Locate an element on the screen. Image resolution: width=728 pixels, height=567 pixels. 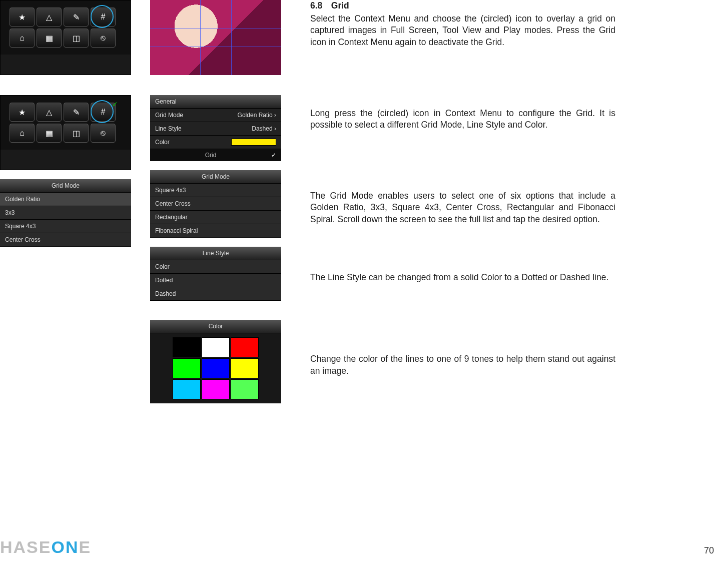
setting-label: Line Style is located at coordinates (168, 129).